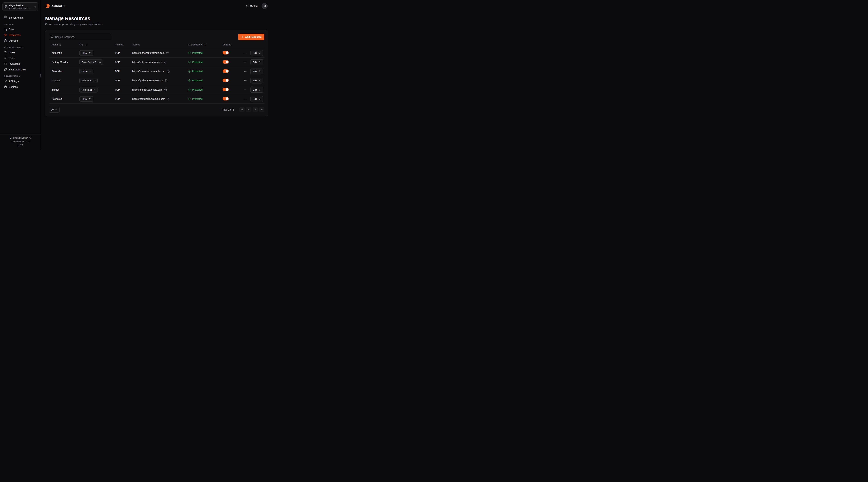 This screenshot has height=482, width=868. I want to click on sidebar-item-resources: Resources, so click(20, 35).